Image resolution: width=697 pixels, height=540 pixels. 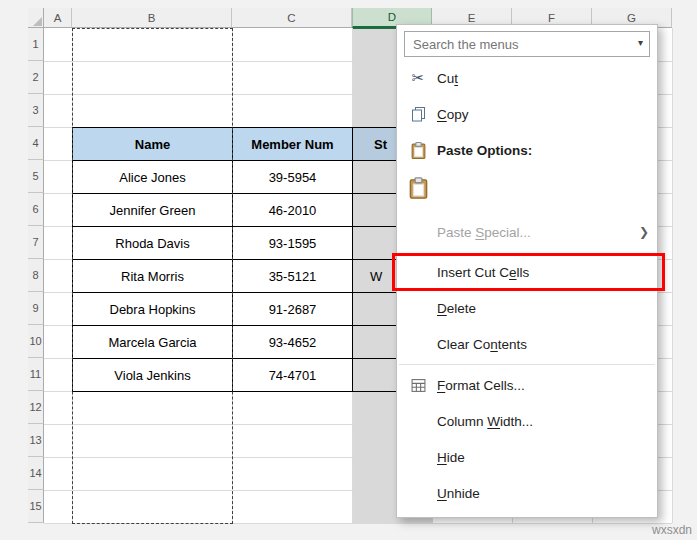 What do you see at coordinates (448, 78) in the screenshot?
I see `menu-item-label: Cut` at bounding box center [448, 78].